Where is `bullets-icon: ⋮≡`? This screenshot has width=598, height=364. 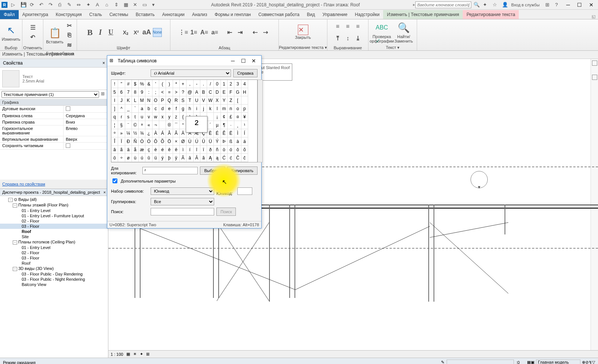 bullets-icon: ⋮≡ is located at coordinates (184, 32).